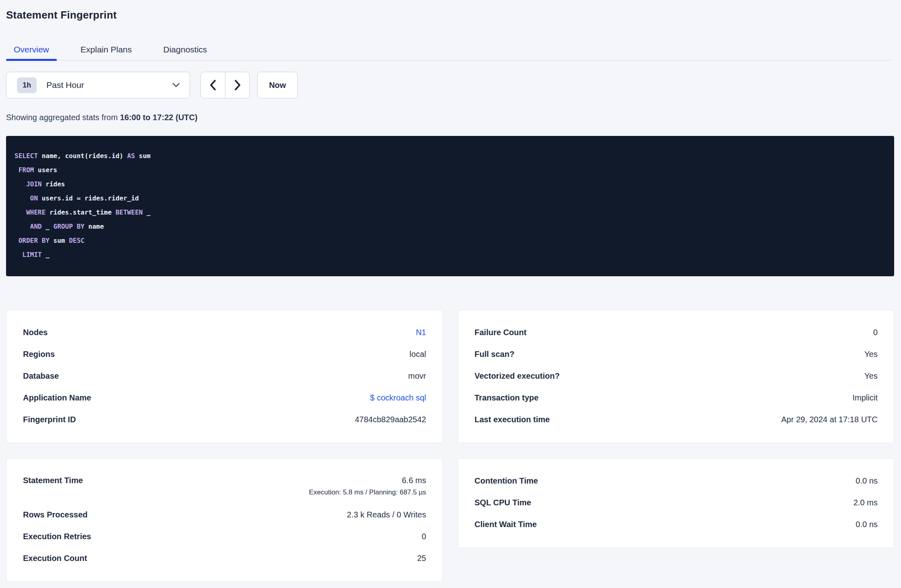 The height and width of the screenshot is (588, 901). Describe the element at coordinates (507, 398) in the screenshot. I see `row-label: Transaction type` at that location.